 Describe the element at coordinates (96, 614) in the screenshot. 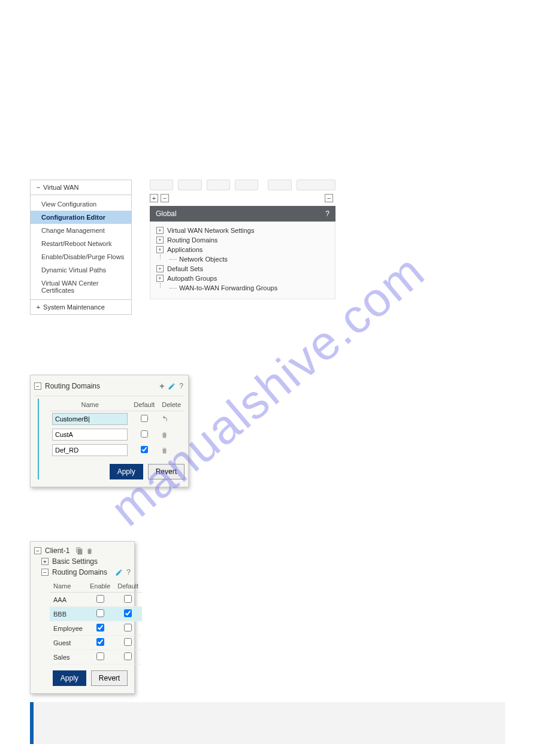

I see `table-row: BBB` at that location.